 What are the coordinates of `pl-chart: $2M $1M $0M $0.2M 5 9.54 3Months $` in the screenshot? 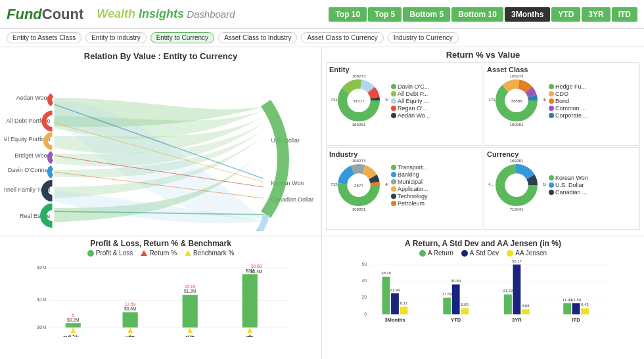 It's located at (160, 297).